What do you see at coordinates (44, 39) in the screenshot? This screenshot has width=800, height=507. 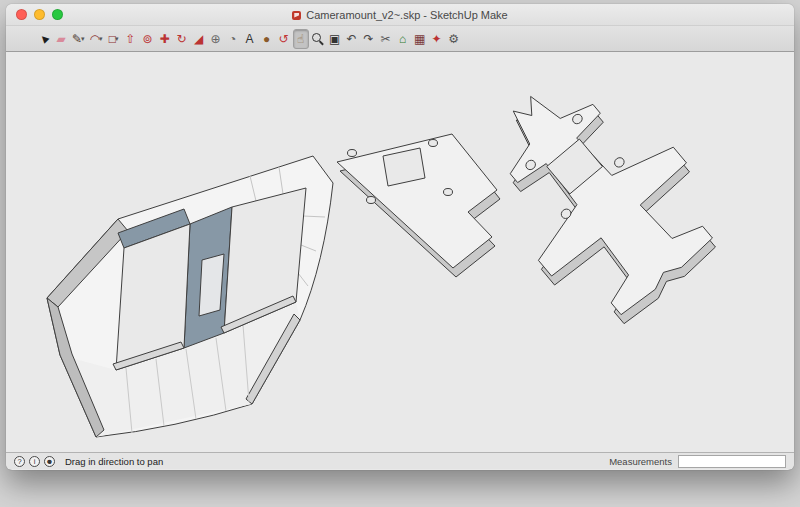 I see `select-tool-button: ►` at bounding box center [44, 39].